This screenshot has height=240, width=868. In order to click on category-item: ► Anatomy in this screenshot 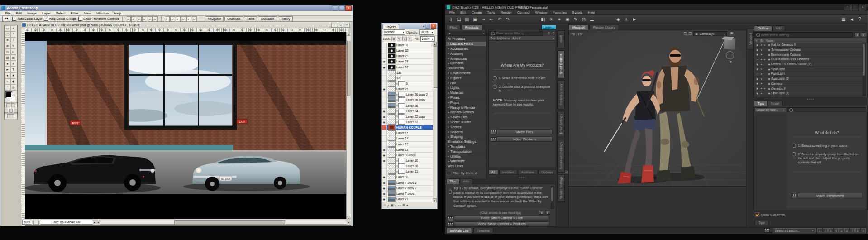, I will do `click(466, 53)`.